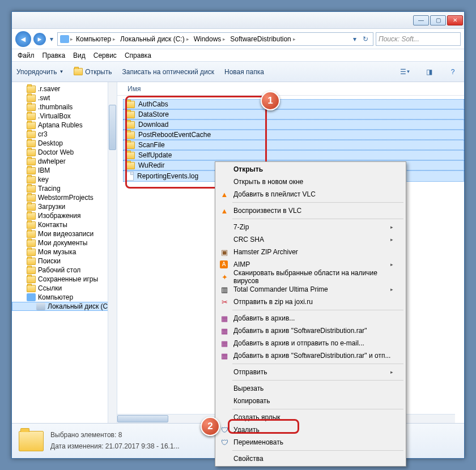 Image resolution: width=476 pixels, height=470 pixels. What do you see at coordinates (311, 194) in the screenshot?
I see `ctx-vlc-add: ▲Добавить в плейлист VLC` at bounding box center [311, 194].